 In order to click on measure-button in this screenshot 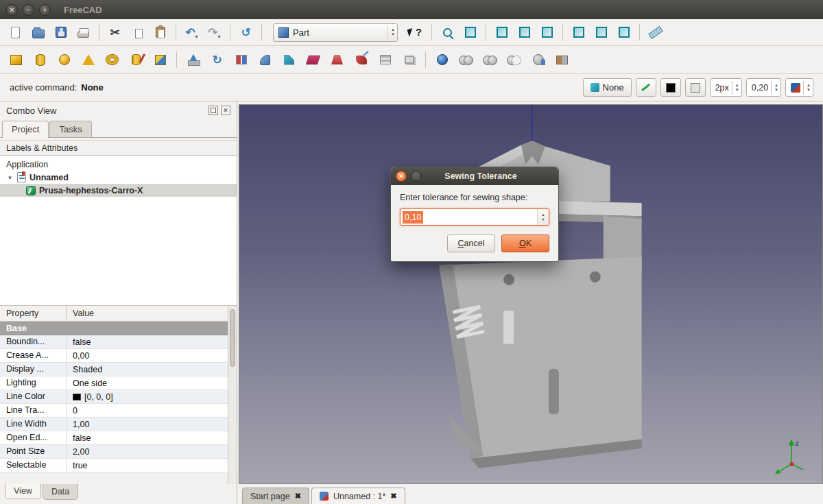, I will do `click(656, 32)`.